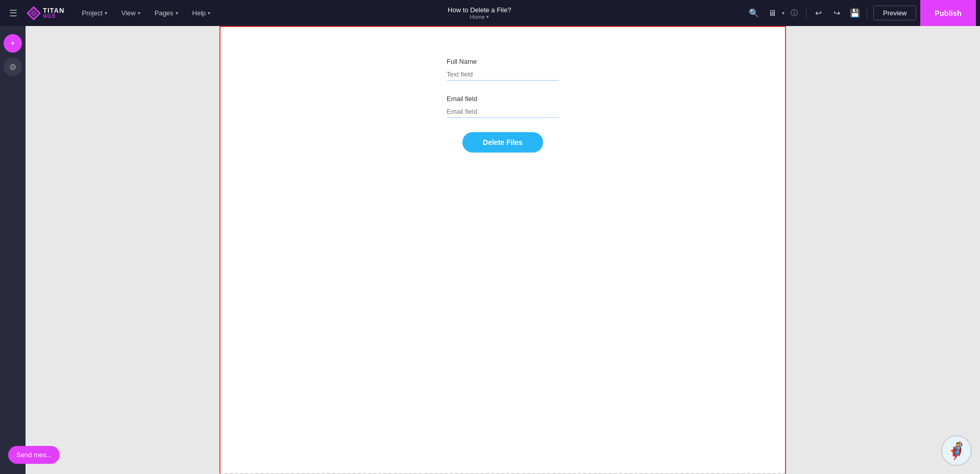 The width and height of the screenshot is (980, 474). Describe the element at coordinates (54, 13) in the screenshot. I see `logo-text: TITAN WEB` at that location.